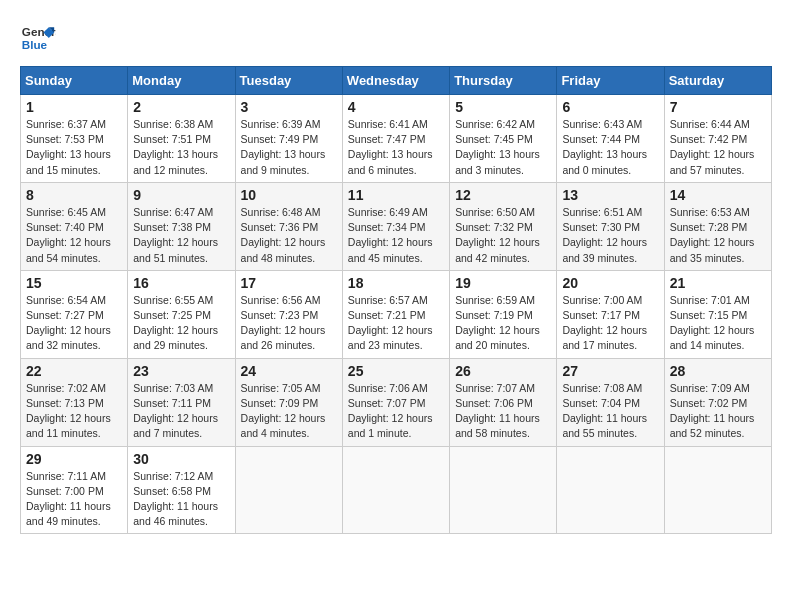  Describe the element at coordinates (396, 402) in the screenshot. I see `calendar-day-cell: 25 Sunrise: 7:06 AMSunset: 7:07 PMDaylig…` at that location.